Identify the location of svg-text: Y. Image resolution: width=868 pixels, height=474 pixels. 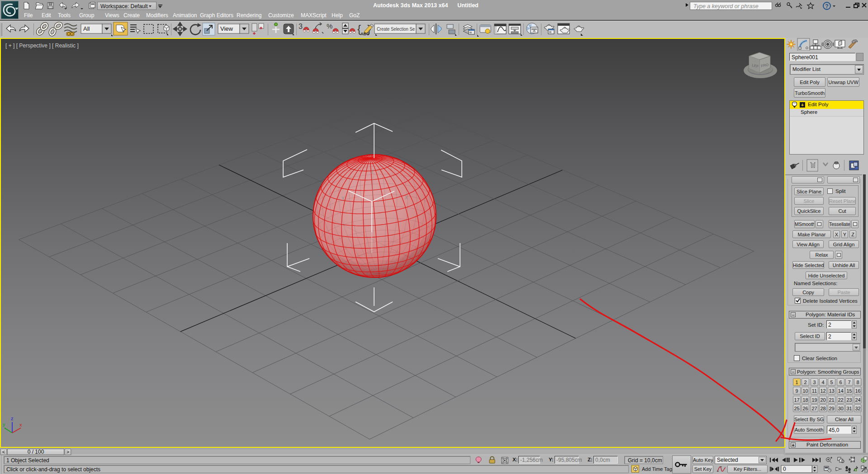
(343, 199).